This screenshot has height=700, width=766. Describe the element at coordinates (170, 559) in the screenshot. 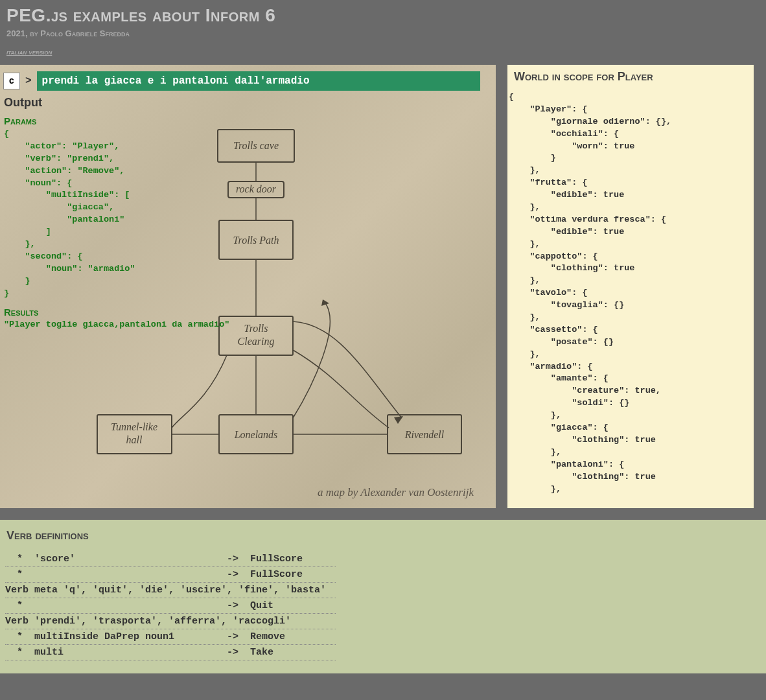

I see `verb-row: * 'score' -> FullScore` at that location.